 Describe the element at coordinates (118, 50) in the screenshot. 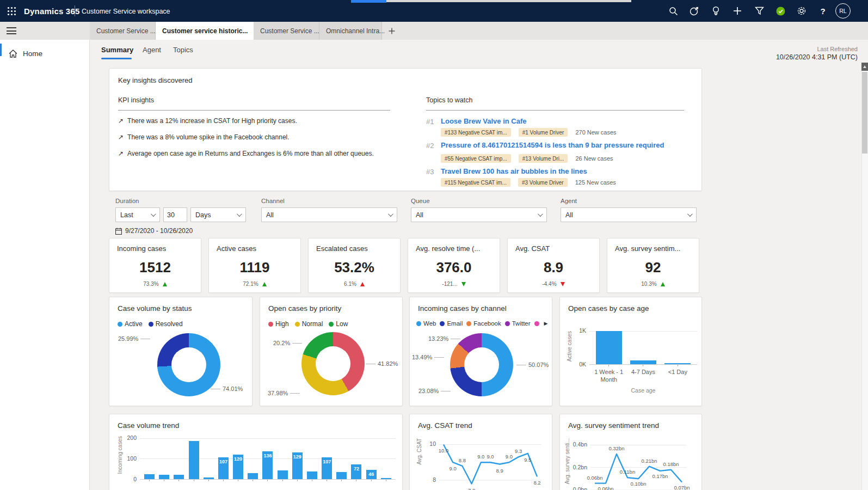

I see `tab-summary: Summary` at that location.